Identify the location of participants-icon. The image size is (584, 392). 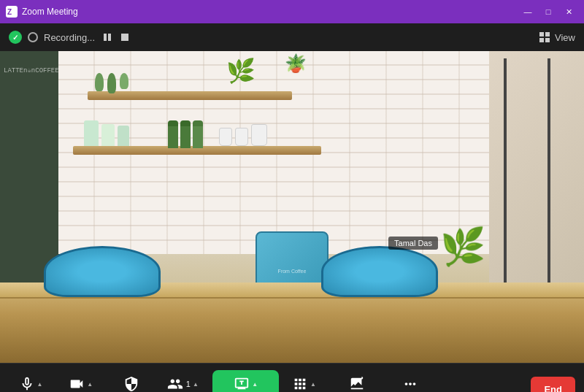
(175, 384).